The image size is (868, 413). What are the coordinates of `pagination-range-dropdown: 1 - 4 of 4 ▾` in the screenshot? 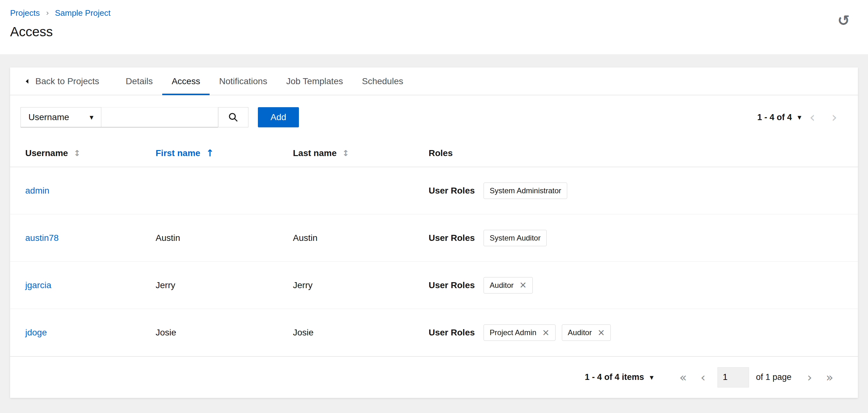 It's located at (779, 117).